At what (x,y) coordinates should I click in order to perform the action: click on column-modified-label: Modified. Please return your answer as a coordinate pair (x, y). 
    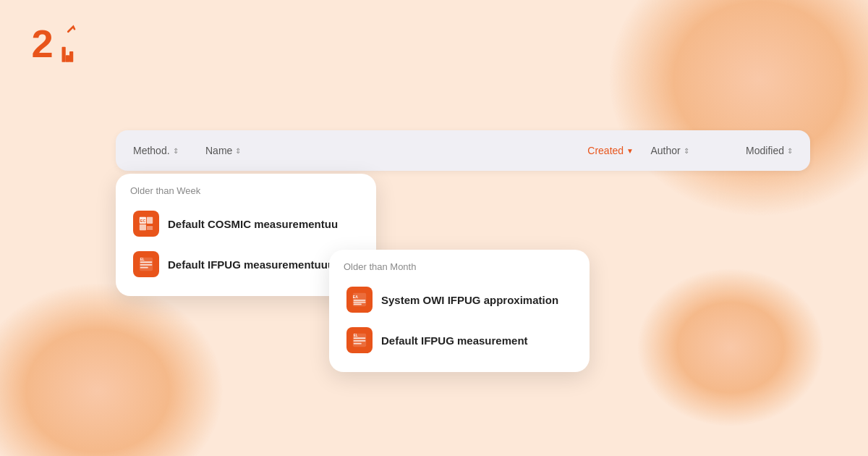
    Looking at the image, I should click on (765, 151).